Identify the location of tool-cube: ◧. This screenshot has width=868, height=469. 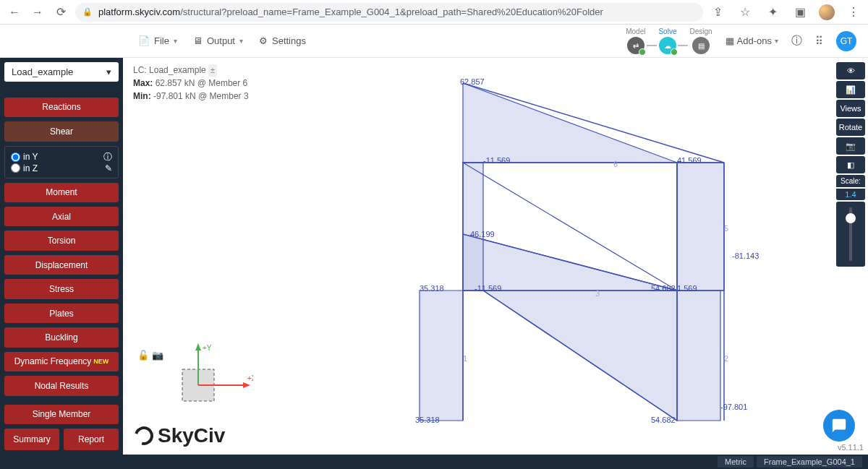
(851, 165).